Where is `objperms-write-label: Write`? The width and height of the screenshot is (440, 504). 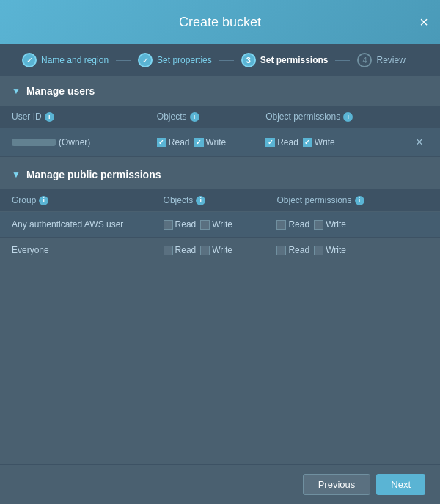 objperms-write-label: Write is located at coordinates (319, 142).